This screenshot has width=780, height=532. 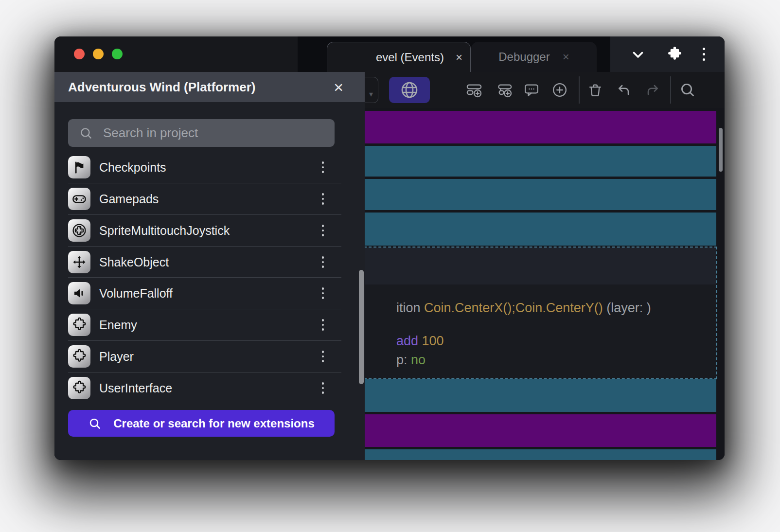 What do you see at coordinates (653, 90) in the screenshot?
I see `redo-button` at bounding box center [653, 90].